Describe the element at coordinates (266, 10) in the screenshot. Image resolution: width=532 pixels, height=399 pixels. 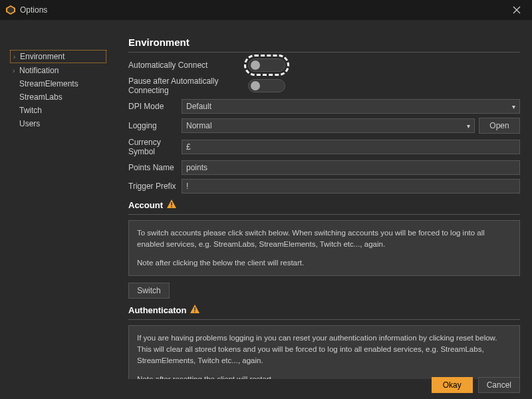
I see `titlebar: Options` at that location.